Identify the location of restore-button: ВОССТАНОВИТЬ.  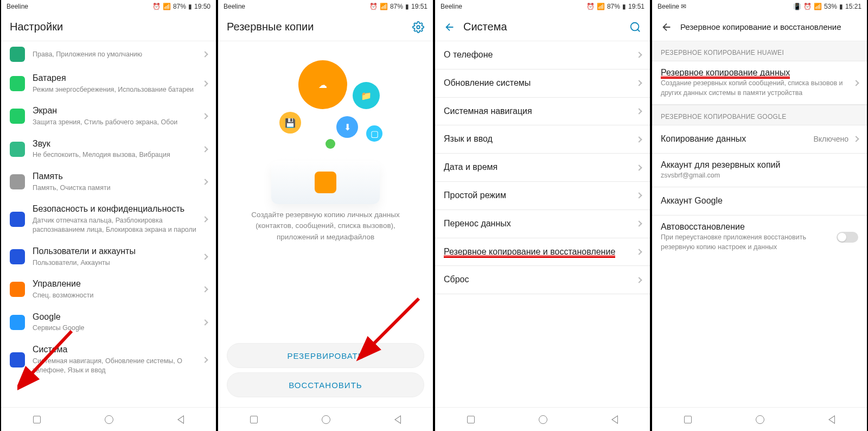
(326, 385).